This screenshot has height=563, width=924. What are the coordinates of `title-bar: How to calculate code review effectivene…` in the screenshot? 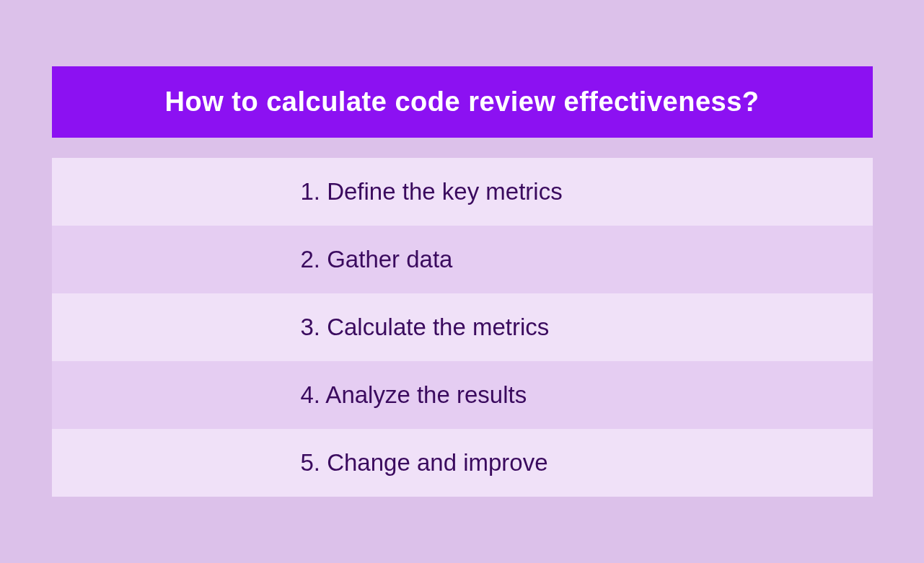 It's located at (462, 102).